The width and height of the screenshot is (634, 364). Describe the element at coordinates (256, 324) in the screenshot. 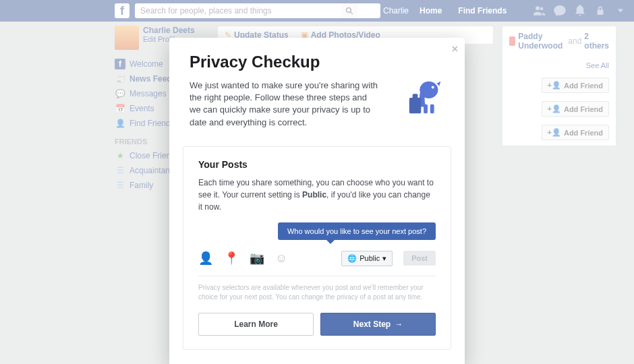

I see `learn-more-button: Learn More` at that location.